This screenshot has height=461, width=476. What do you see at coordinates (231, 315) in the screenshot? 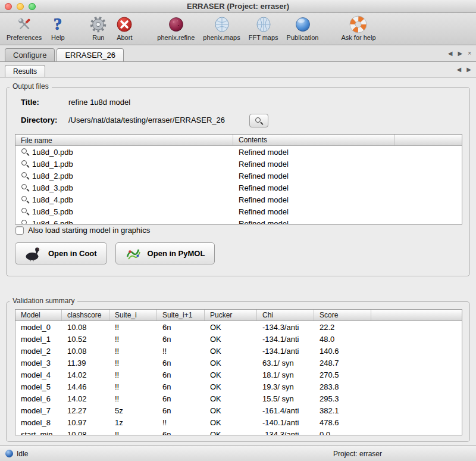
I see `column-header-pucker: Pucker` at bounding box center [231, 315].